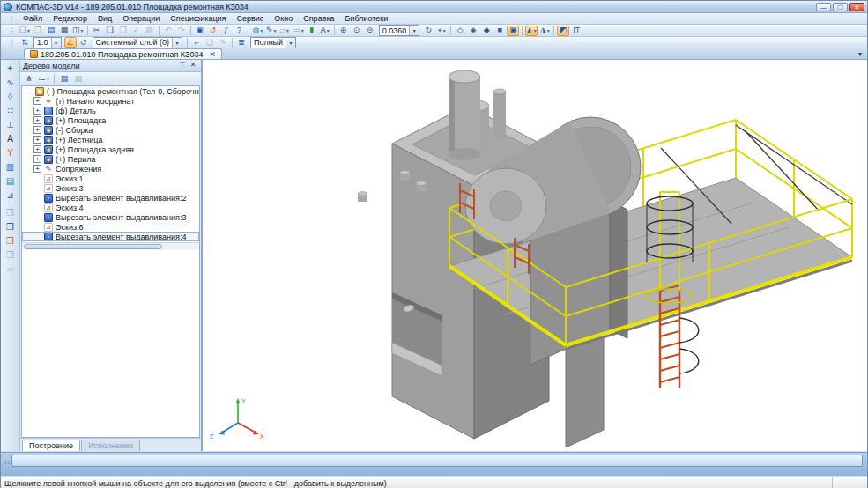 This screenshot has height=488, width=868. Describe the element at coordinates (298, 31) in the screenshot. I see `style-button: ≔` at that location.